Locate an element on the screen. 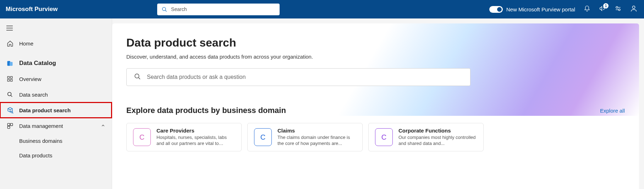  package-search-icon is located at coordinates (10, 110).